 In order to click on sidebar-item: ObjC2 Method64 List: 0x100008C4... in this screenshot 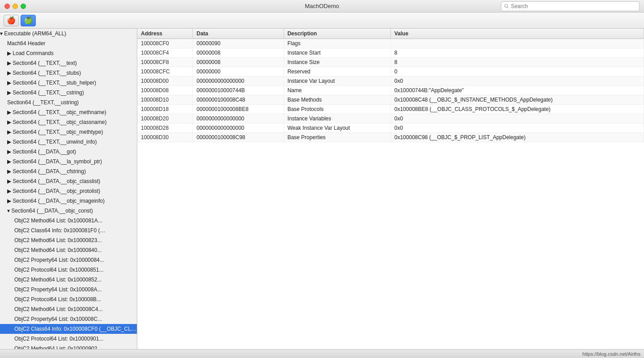, I will do `click(68, 309)`.